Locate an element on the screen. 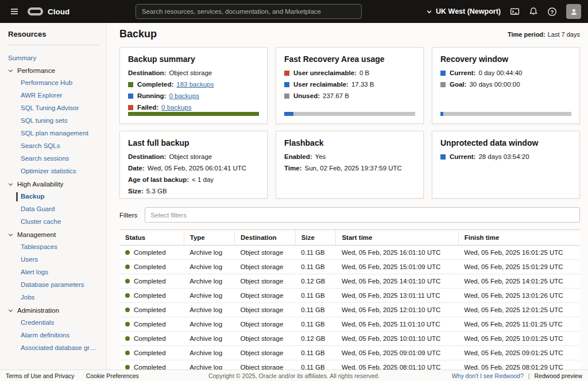 This screenshot has width=588, height=381. kv-value: Sun, 02 Feb, 2025 19:37:59 UTC is located at coordinates (353, 168).